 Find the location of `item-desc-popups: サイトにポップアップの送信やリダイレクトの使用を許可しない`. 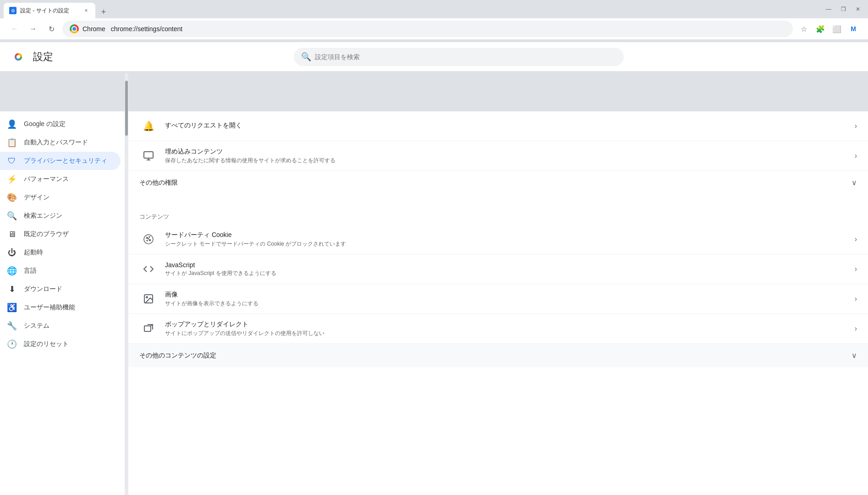

item-desc-popups: サイトにポップアップの送信やリダイレクトの使用を許可しない is located at coordinates (510, 334).